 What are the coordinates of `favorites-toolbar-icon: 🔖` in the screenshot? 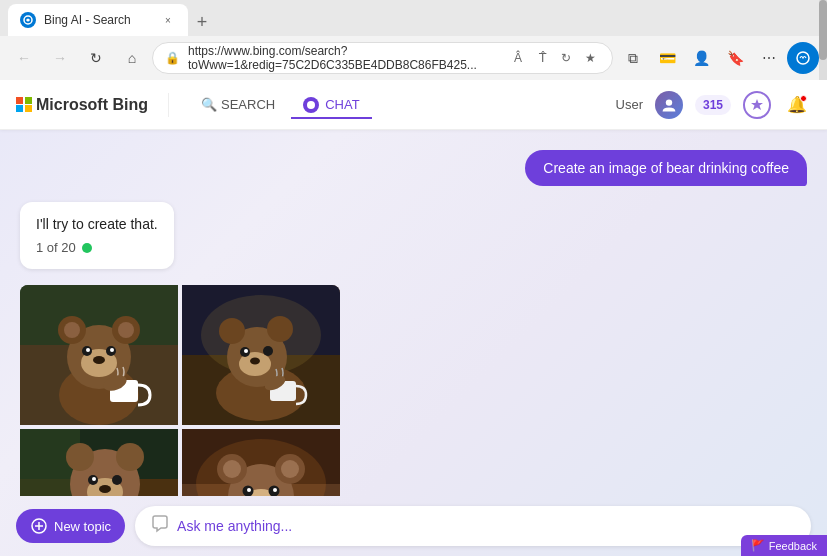 It's located at (735, 58).